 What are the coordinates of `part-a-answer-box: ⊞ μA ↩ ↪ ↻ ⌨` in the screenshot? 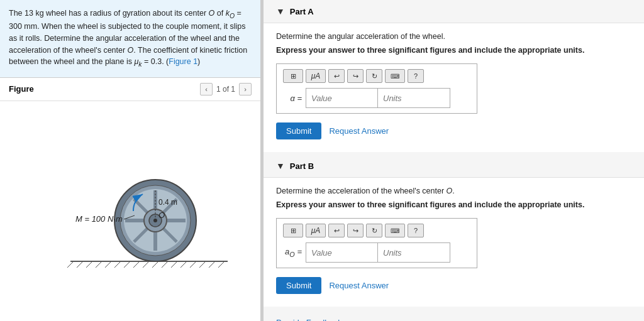 It's located at (377, 89).